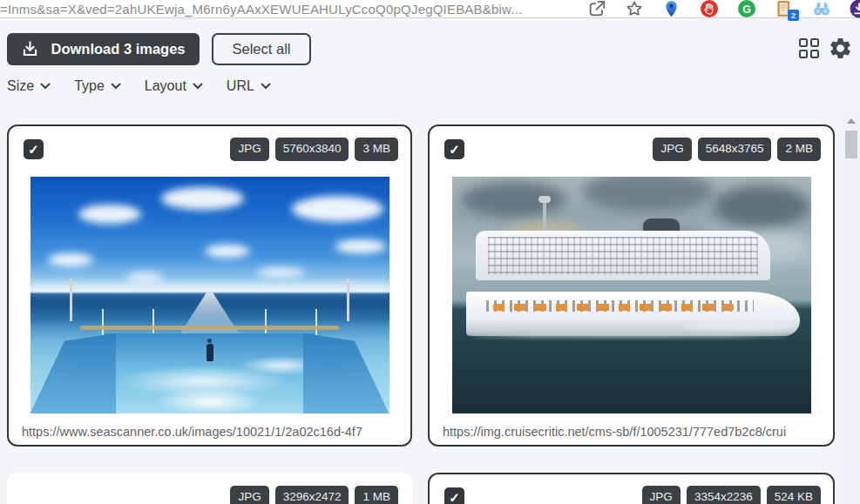 The height and width of the screenshot is (504, 860). What do you see at coordinates (723, 494) in the screenshot?
I see `dimensions-badge: 3354x2236` at bounding box center [723, 494].